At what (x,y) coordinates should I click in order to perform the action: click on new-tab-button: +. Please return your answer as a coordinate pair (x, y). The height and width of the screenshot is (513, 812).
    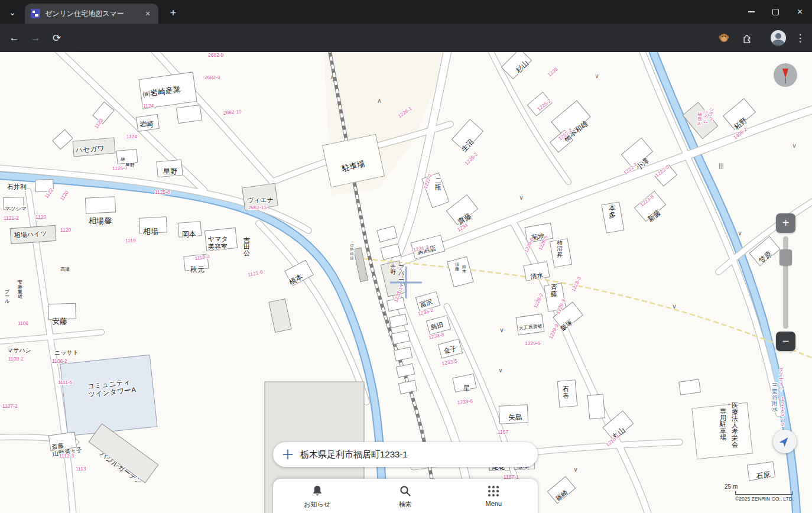
    Looking at the image, I should click on (173, 13).